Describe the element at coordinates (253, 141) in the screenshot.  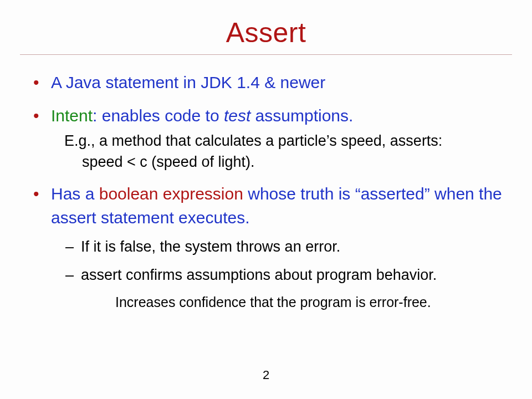
I see `bullet-2-sub-line1: E.g., a method that calculates a particl…` at that location.